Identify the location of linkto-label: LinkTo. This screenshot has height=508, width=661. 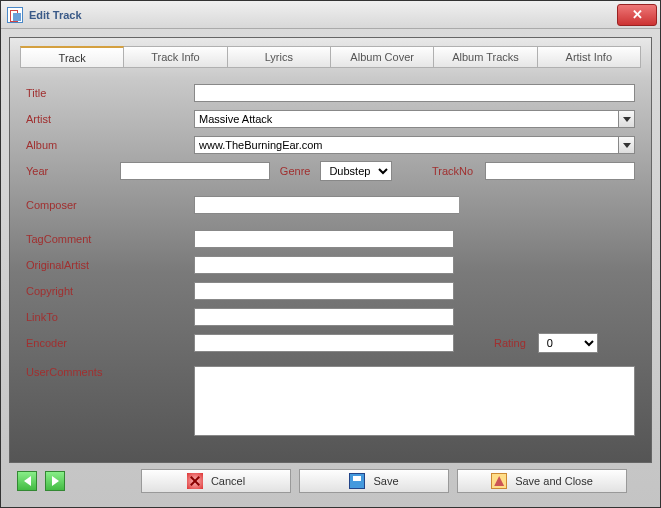
(110, 317).